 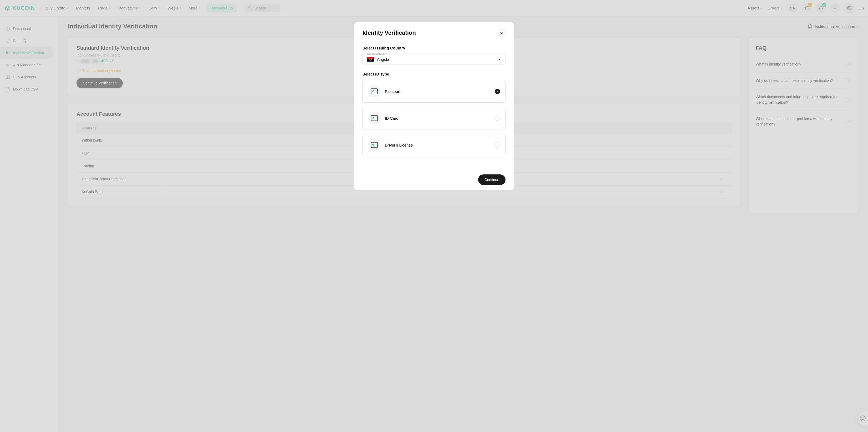 What do you see at coordinates (434, 105) in the screenshot?
I see `modal-body: Select Issuing Country Country/Region An…` at bounding box center [434, 105].